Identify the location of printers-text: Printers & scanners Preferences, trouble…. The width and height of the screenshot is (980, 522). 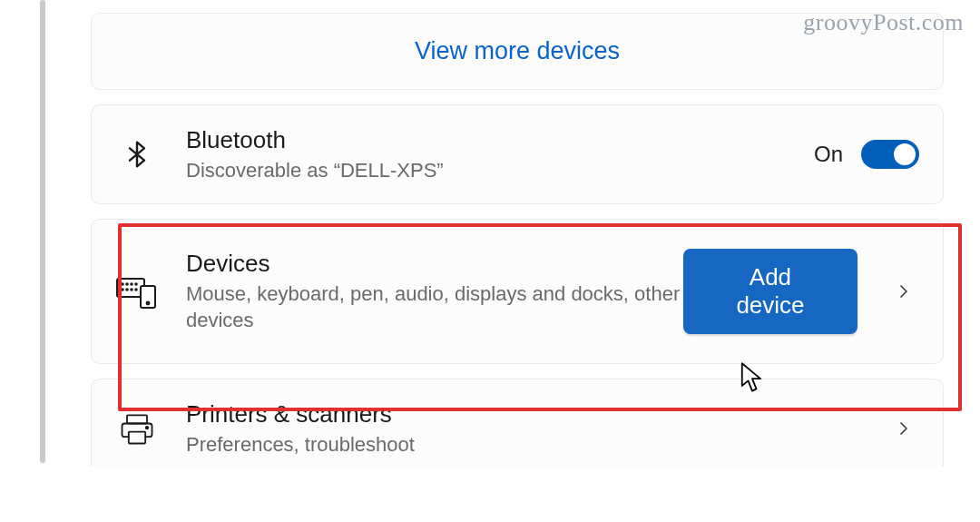
(531, 428).